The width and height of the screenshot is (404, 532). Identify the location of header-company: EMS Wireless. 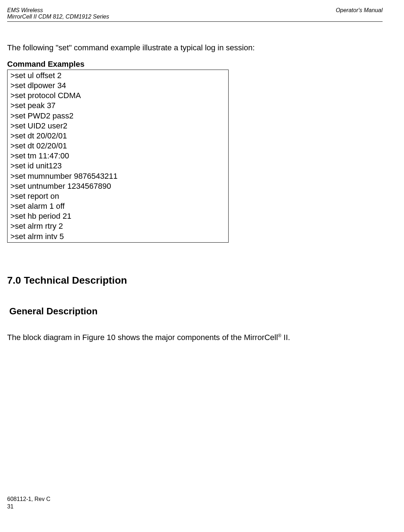
(25, 10).